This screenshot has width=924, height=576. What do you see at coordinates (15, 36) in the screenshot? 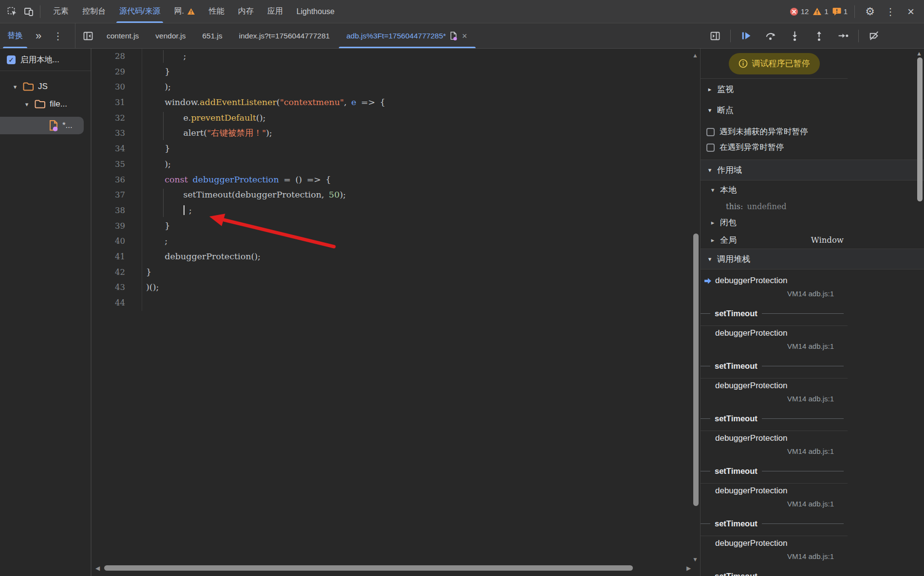
I see `tab-replace: 替换` at bounding box center [15, 36].